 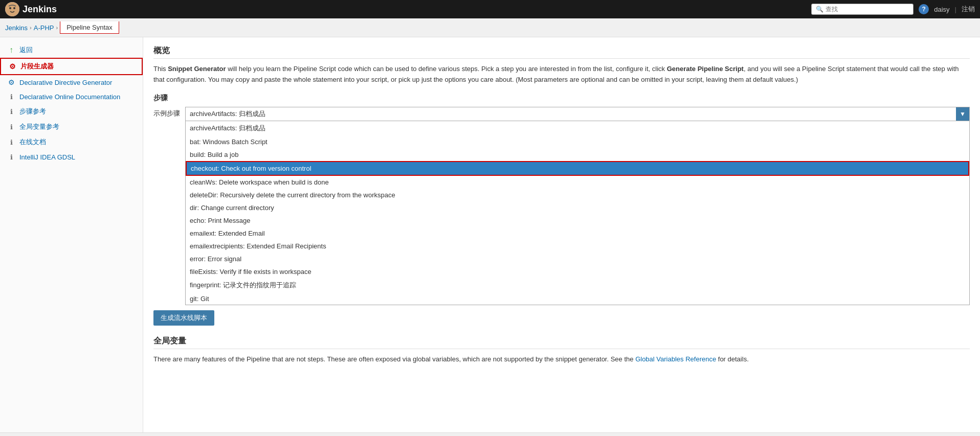 I want to click on info-icon-3: ℹ, so click(x=11, y=127).